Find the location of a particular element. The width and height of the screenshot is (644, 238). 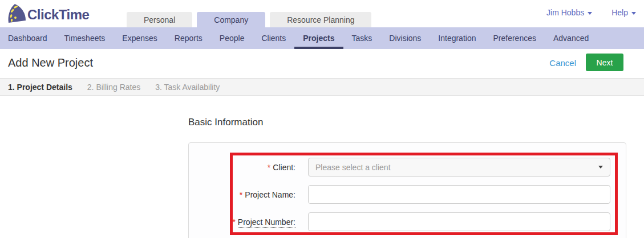

tab-personal: Personal is located at coordinates (160, 19).